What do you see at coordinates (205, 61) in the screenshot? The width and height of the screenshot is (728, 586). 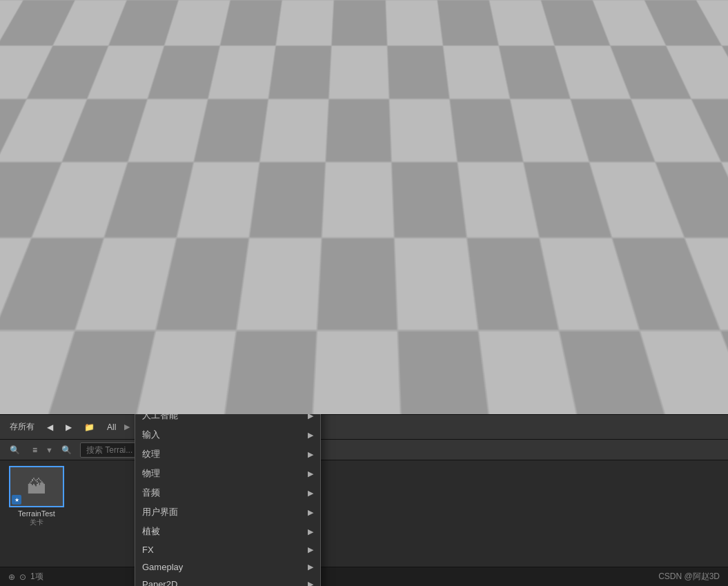 I see `menu-item-add-content-label: 添加功能或内容包......` at bounding box center [205, 61].